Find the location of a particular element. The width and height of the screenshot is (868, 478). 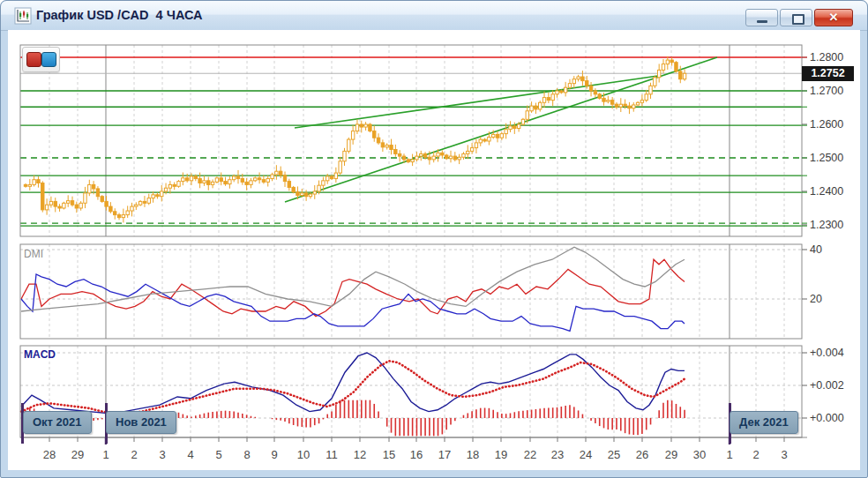

dmi-axis-label: 20 is located at coordinates (816, 299).